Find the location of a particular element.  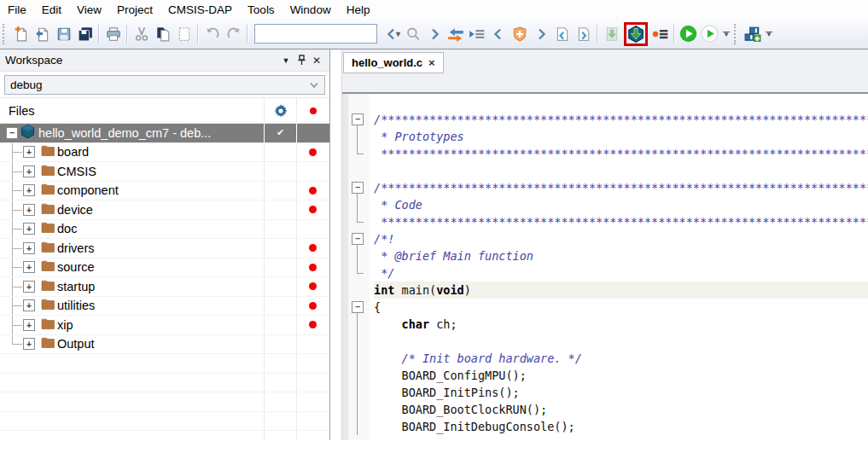

find-previous-button is located at coordinates (391, 34).